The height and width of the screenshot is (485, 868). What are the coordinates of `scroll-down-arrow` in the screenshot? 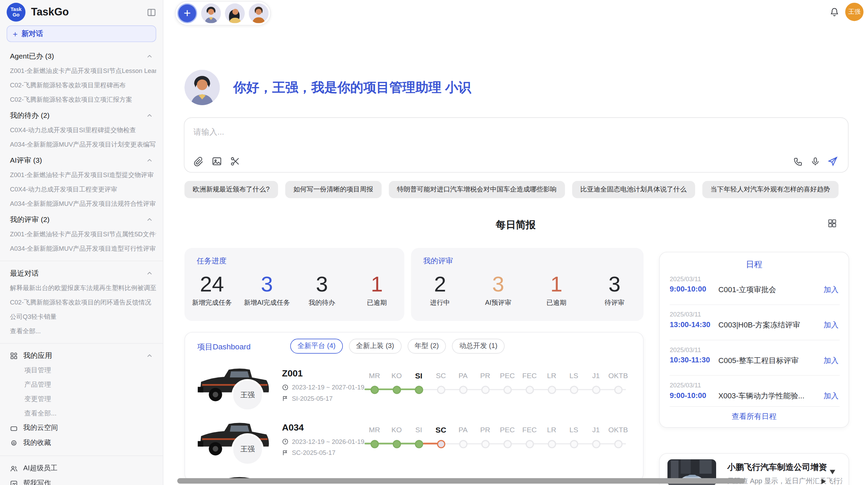 It's located at (832, 472).